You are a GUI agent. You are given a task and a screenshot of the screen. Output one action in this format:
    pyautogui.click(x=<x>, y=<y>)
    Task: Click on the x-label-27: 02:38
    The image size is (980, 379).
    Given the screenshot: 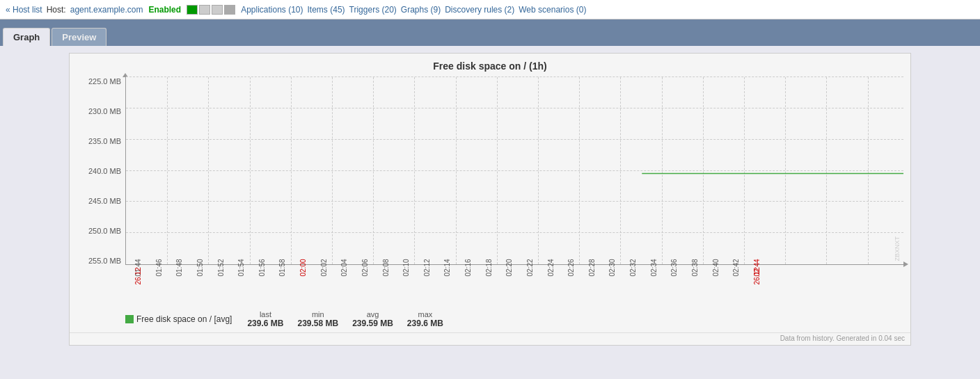 What is the action you would take?
    pyautogui.click(x=695, y=267)
    